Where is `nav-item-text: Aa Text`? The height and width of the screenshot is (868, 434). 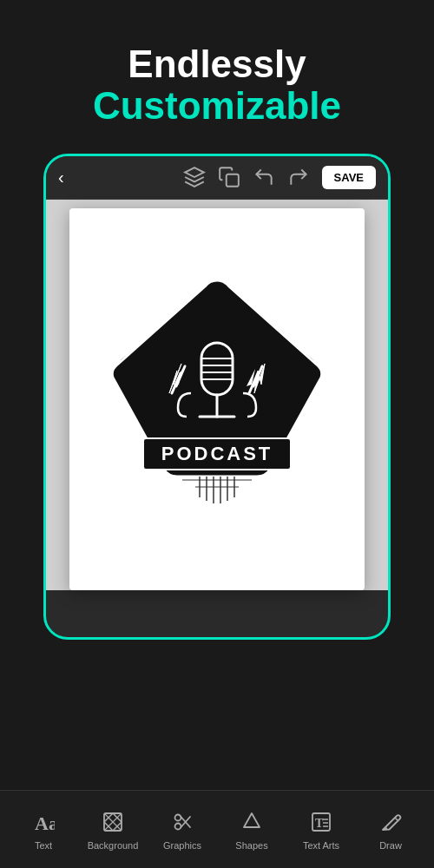
nav-item-text: Aa Text is located at coordinates (43, 830).